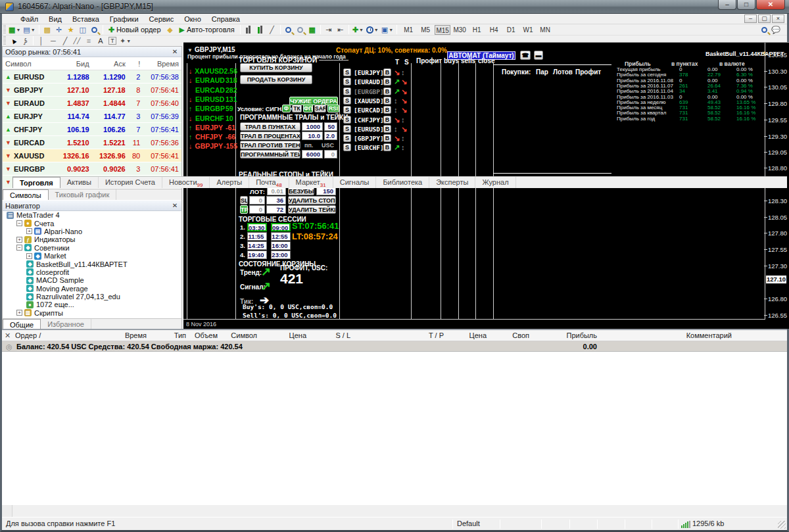 The width and height of the screenshot is (789, 532). Describe the element at coordinates (162, 64) in the screenshot. I see `mw-column-header: Время` at that location.